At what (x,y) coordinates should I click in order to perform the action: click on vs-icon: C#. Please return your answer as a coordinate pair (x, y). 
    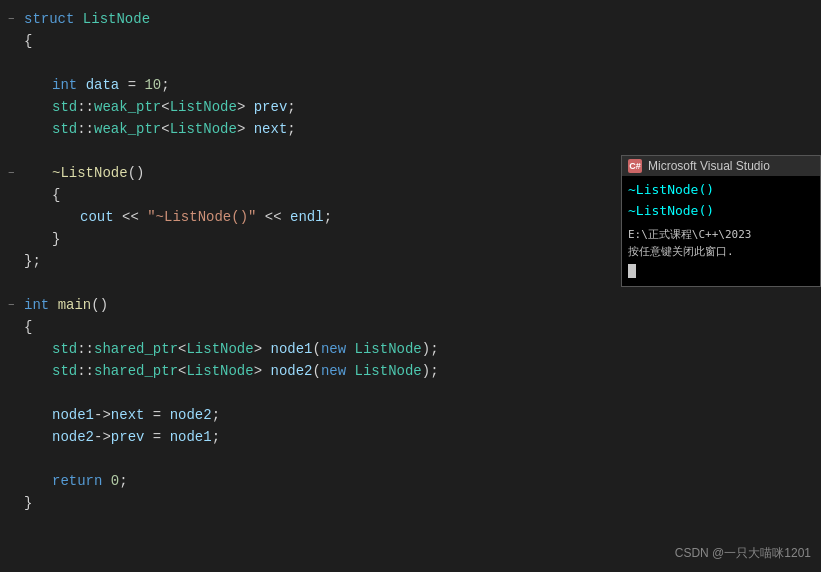
    Looking at the image, I should click on (635, 166).